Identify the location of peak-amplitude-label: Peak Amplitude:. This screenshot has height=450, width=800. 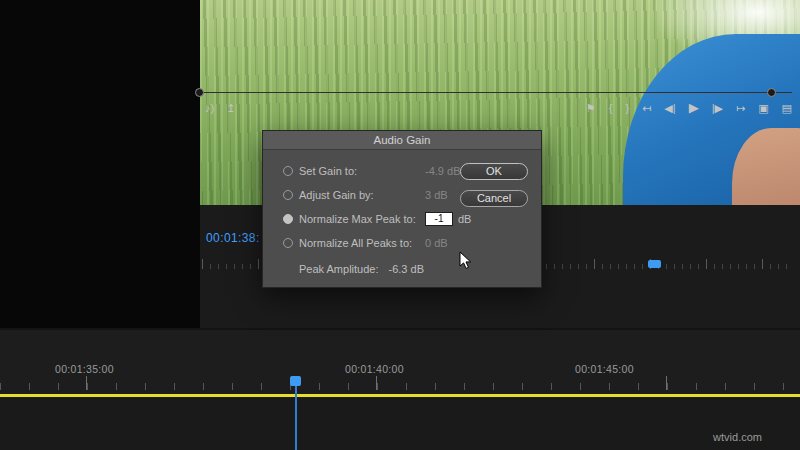
(339, 269).